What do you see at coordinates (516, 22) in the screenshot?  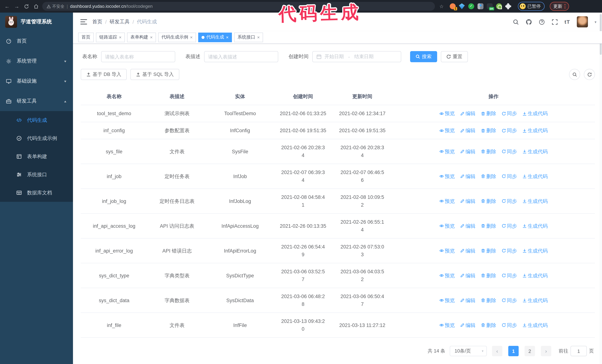 I see `search-icon` at bounding box center [516, 22].